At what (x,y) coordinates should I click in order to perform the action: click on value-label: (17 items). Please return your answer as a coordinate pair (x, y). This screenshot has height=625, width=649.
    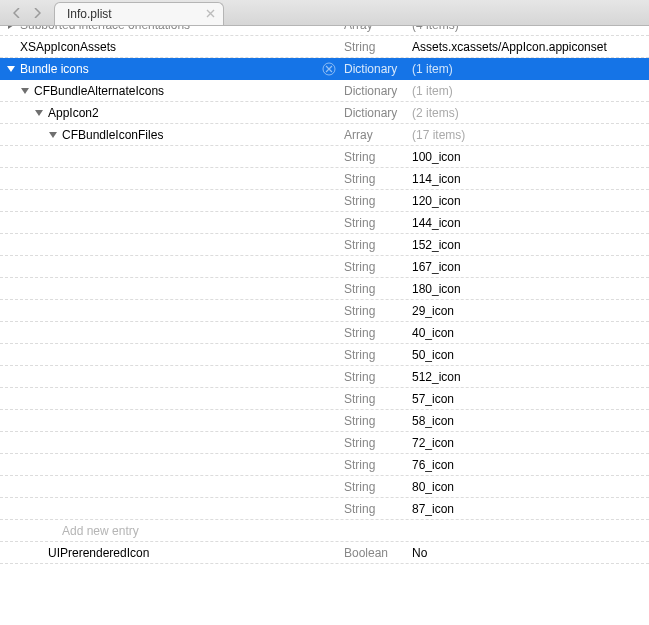
    Looking at the image, I should click on (528, 135).